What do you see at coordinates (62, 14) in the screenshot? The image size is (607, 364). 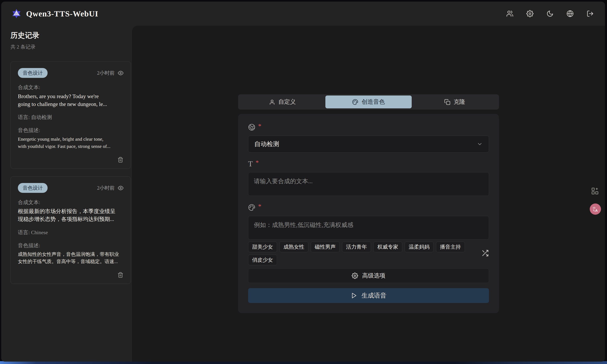 I see `app-title: Qwen3-TTS-WebUI` at bounding box center [62, 14].